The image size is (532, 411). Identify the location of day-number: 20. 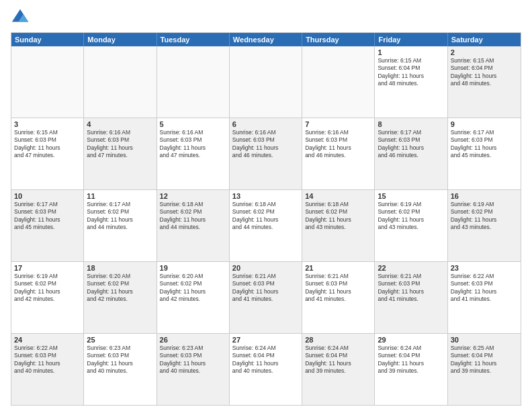
(266, 268).